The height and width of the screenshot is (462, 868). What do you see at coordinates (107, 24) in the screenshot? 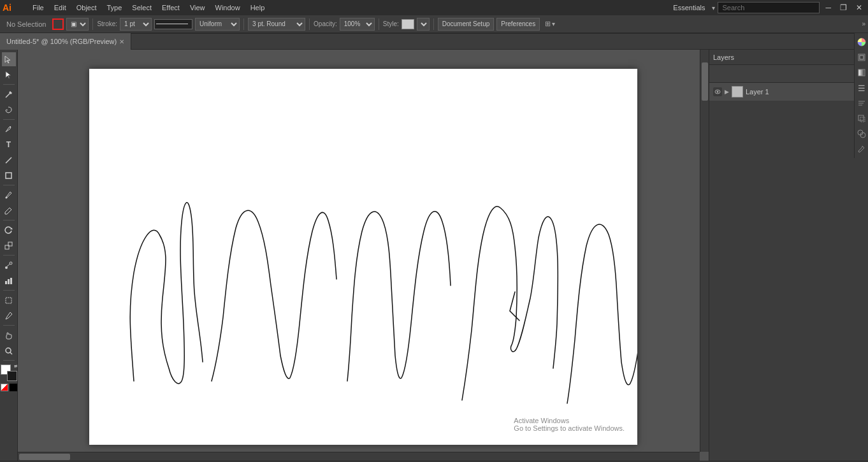
I see `stroke-label: Stroke:` at bounding box center [107, 24].